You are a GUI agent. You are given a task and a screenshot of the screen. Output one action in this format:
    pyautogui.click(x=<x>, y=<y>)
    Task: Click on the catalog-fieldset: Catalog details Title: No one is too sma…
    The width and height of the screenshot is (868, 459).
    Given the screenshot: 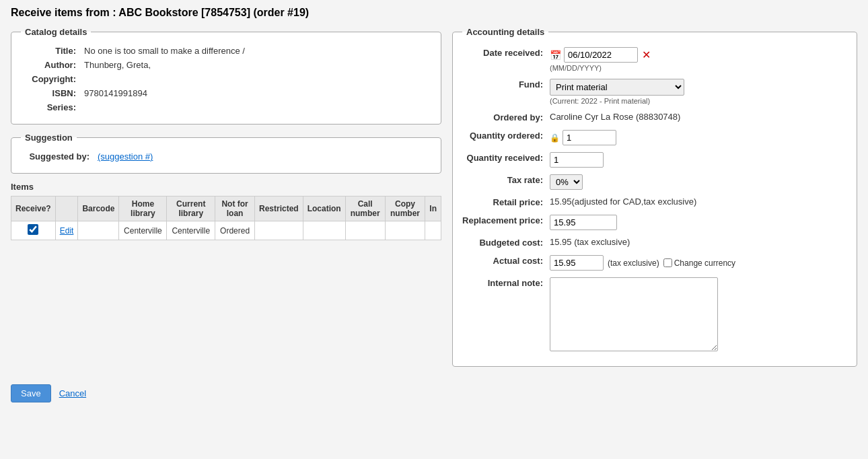 What is the action you would take?
    pyautogui.click(x=226, y=75)
    